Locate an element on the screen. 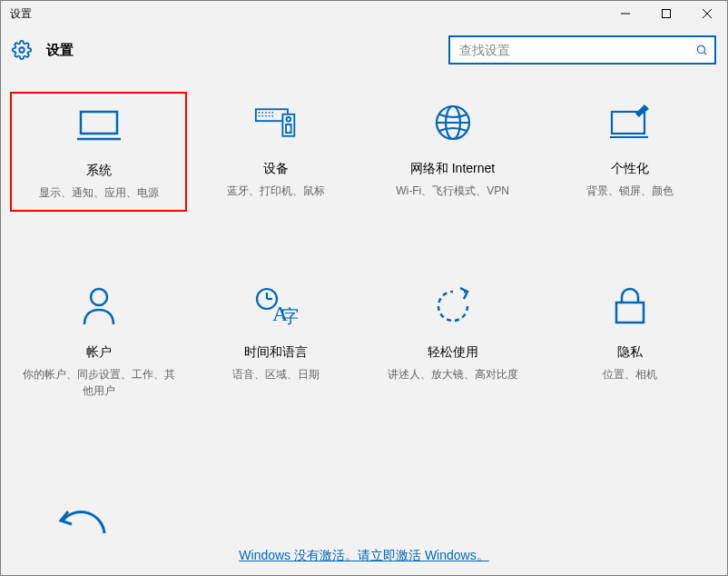  tile-desc: 讲述人、放大镜、高对比度 is located at coordinates (453, 374).